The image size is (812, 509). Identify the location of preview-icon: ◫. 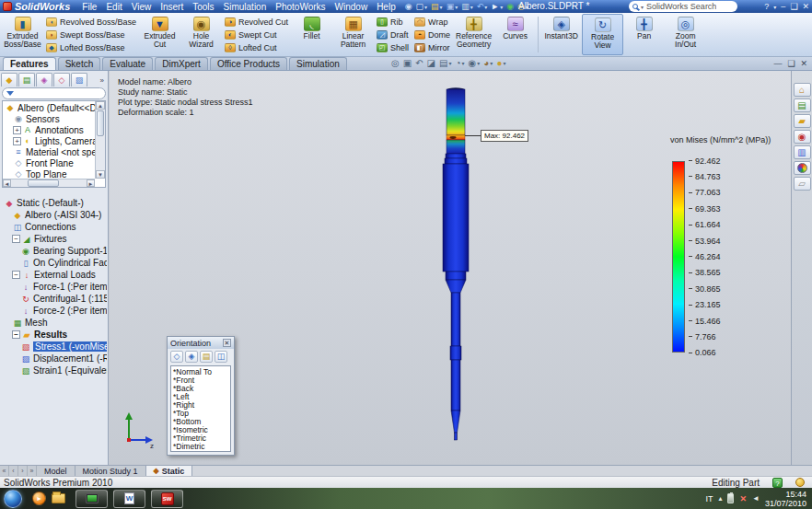
(221, 357).